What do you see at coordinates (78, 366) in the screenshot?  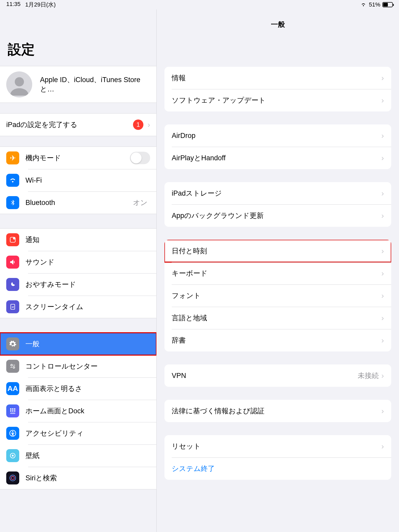 I see `sidebar-item-control: コントロールセンター` at bounding box center [78, 366].